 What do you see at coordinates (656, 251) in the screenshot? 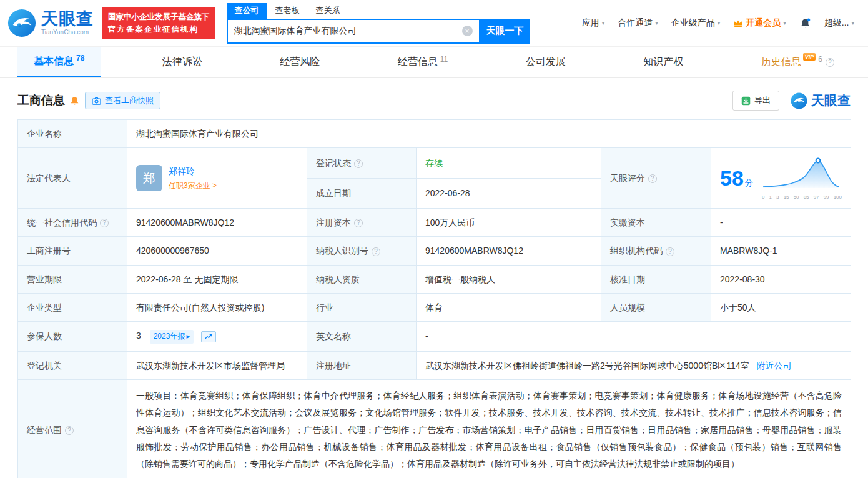
I see `org-code-label: 组织机构代码?` at bounding box center [656, 251].